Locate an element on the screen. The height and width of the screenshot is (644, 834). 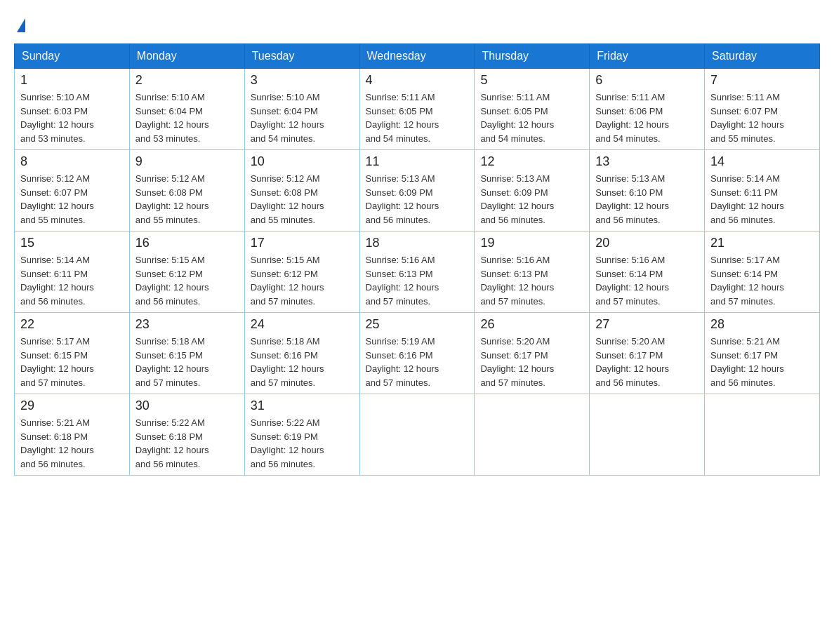
calendar-day-cell: 16 Sunrise: 5:15 AM Sunset: 6:12 PM Dayl… is located at coordinates (187, 272).